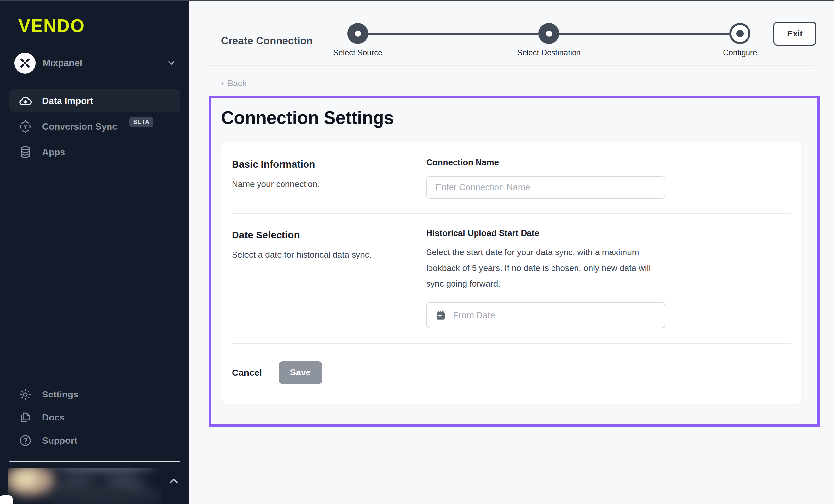  I want to click on sidebar-item-label: Conversion Sync, so click(80, 127).